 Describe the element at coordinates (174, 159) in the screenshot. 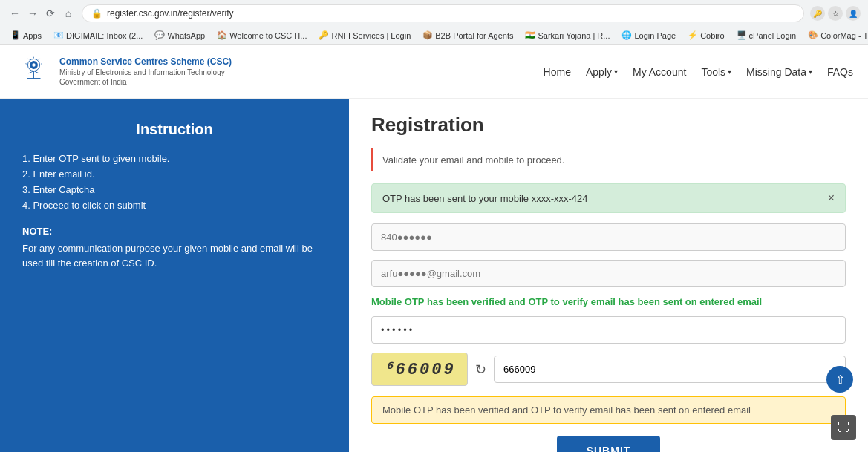

I see `instruction-item-1: 1. Enter OTP sent to given mobile.` at that location.